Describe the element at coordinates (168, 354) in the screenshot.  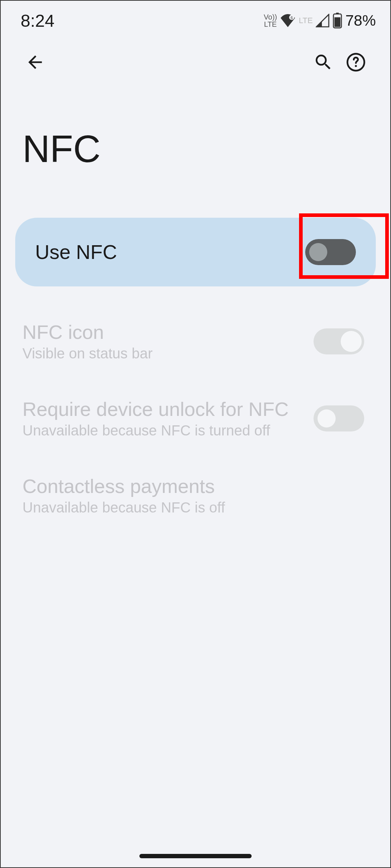
I see `nfc-icon-subtitle: Visible on status bar` at that location.